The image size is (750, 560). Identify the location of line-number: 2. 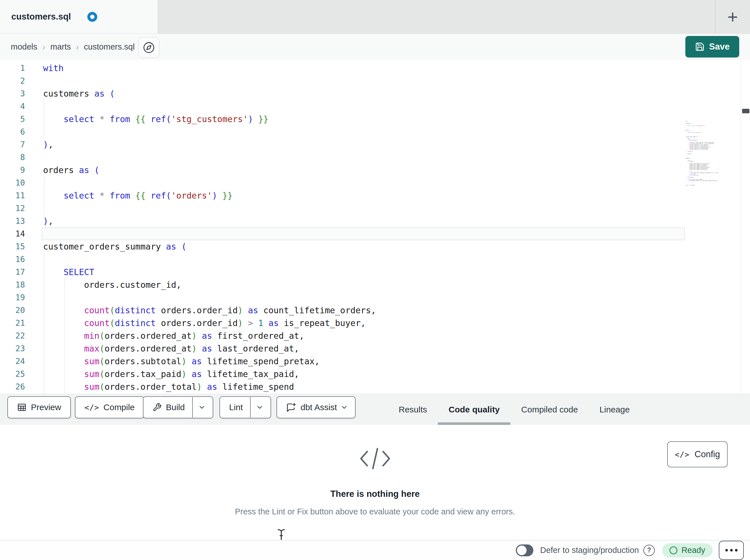
(13, 81).